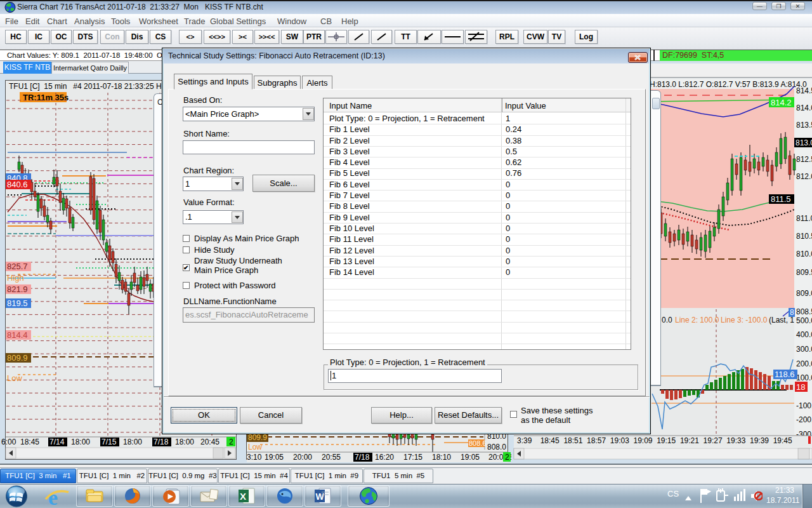  Describe the element at coordinates (690, 441) in the screenshot. I see `svg-text: 19:21` at that location.